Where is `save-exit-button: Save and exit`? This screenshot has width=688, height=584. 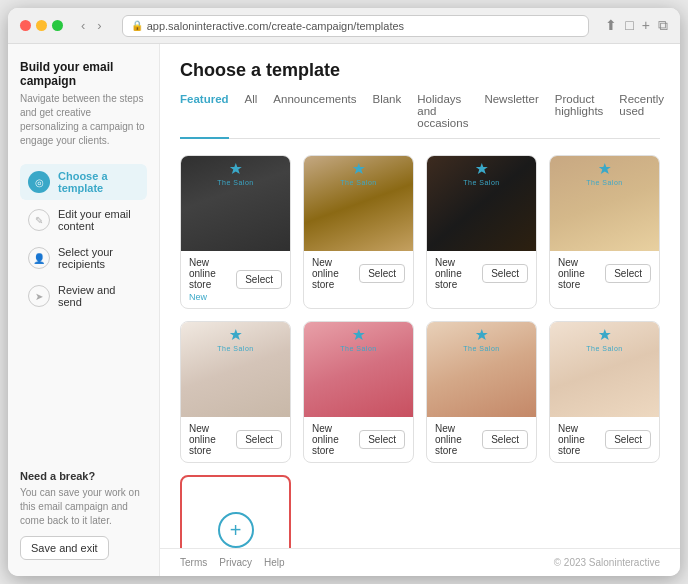 save-exit-button: Save and exit is located at coordinates (64, 548).